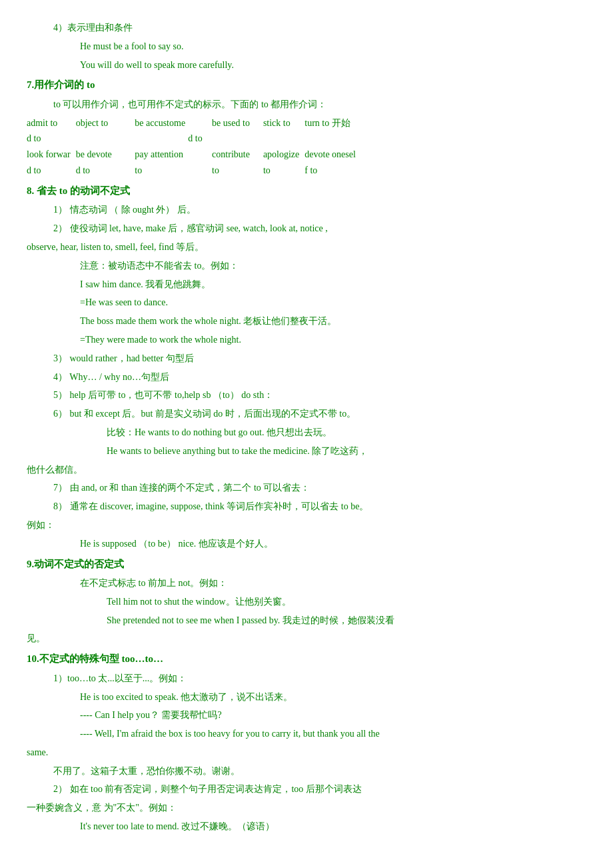 Image resolution: width=613 pixels, height=868 pixels. Describe the element at coordinates (320, 229) in the screenshot. I see `section8-2: 2） 使役动词 let, have, make 后，感官动词 see, watc…` at that location.